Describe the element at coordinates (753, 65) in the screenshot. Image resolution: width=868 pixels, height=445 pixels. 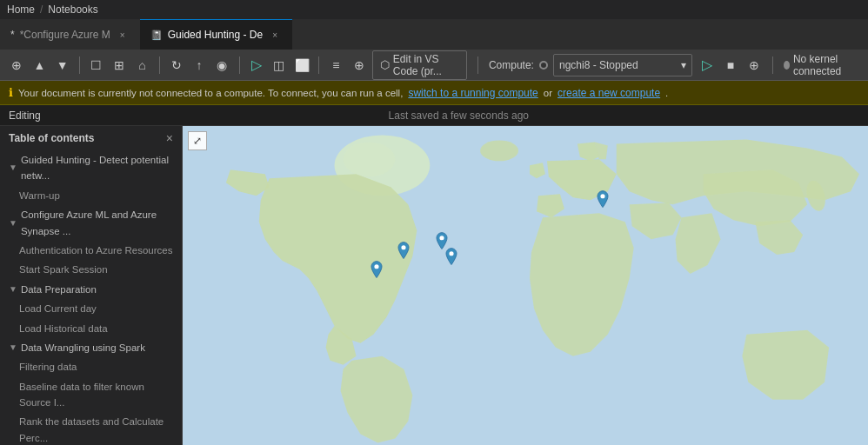
I see `add-cell-button: ⊕` at that location.